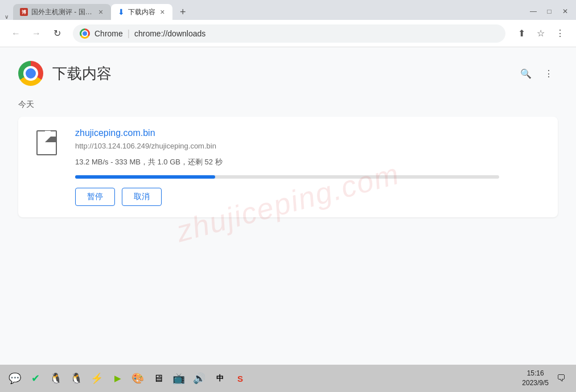  What do you see at coordinates (56, 378) in the screenshot?
I see `taskbar-qq-icon: 🐧` at bounding box center [56, 378].